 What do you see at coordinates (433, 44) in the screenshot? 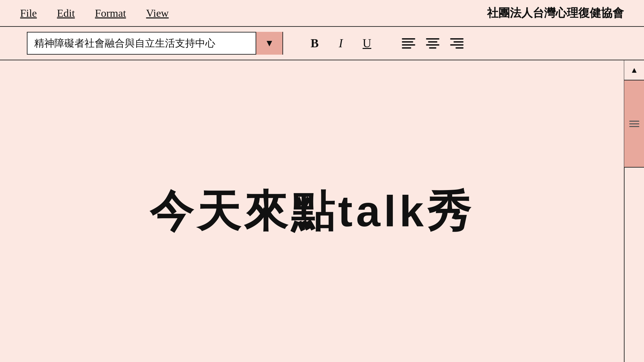
I see `align-buttons` at bounding box center [433, 44].